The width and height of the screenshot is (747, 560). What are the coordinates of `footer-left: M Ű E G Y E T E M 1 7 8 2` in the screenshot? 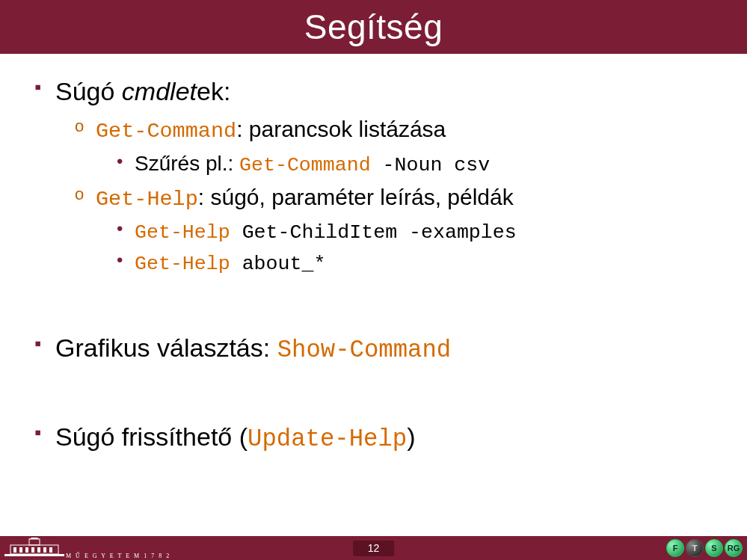 It's located at (87, 548).